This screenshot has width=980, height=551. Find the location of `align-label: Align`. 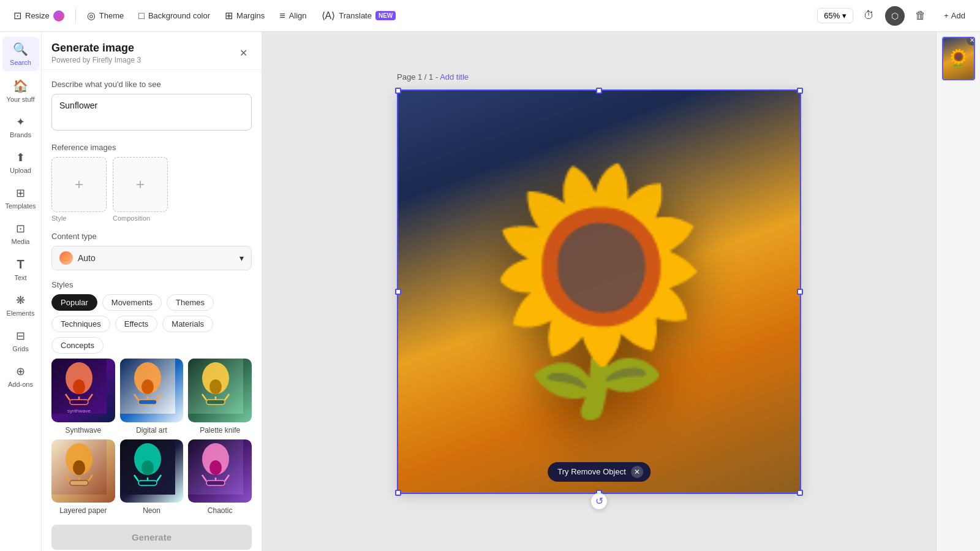

align-label: Align is located at coordinates (298, 16).